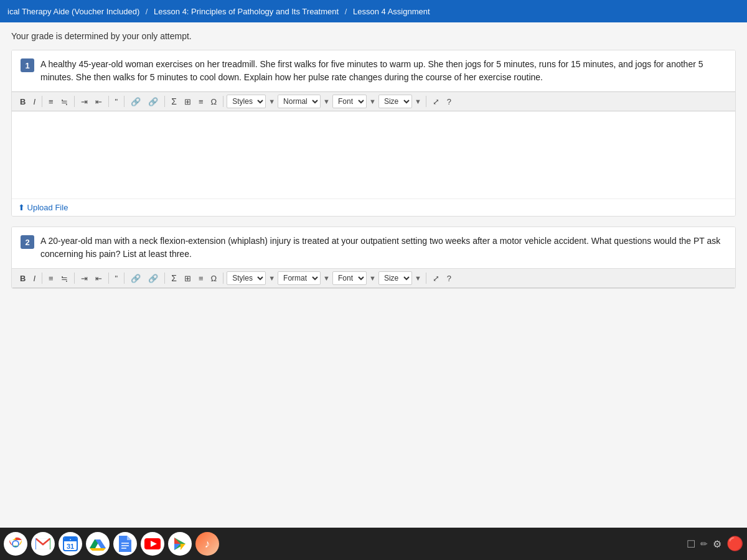 The width and height of the screenshot is (747, 560). Describe the element at coordinates (153, 279) in the screenshot. I see `unlink-button-q2: 🔗` at that location.